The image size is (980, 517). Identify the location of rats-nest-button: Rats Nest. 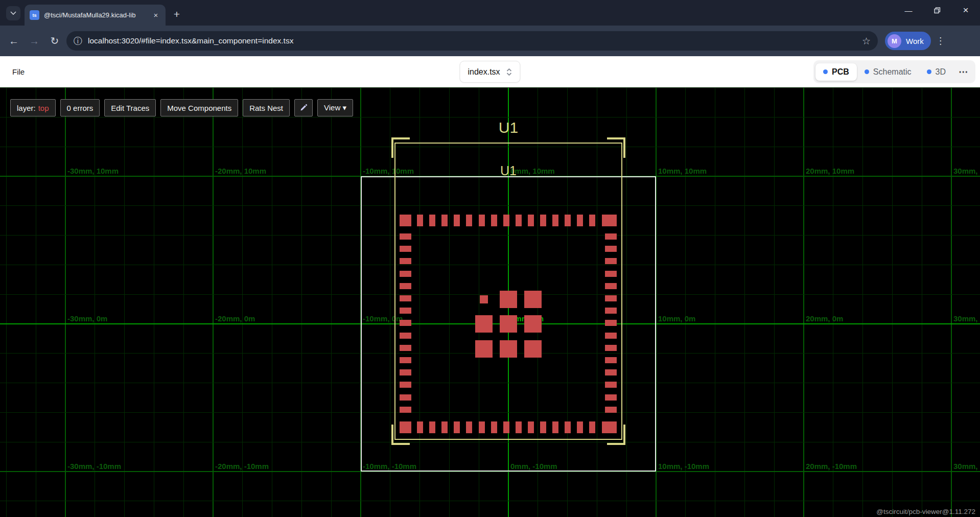
(266, 108).